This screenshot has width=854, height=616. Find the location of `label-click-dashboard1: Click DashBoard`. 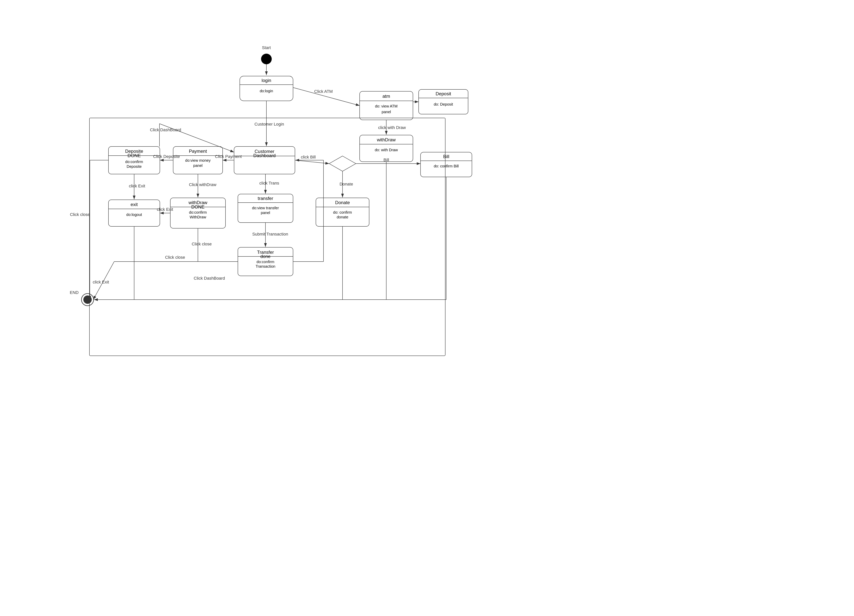

label-click-dashboard1: Click DashBoard is located at coordinates (166, 130).